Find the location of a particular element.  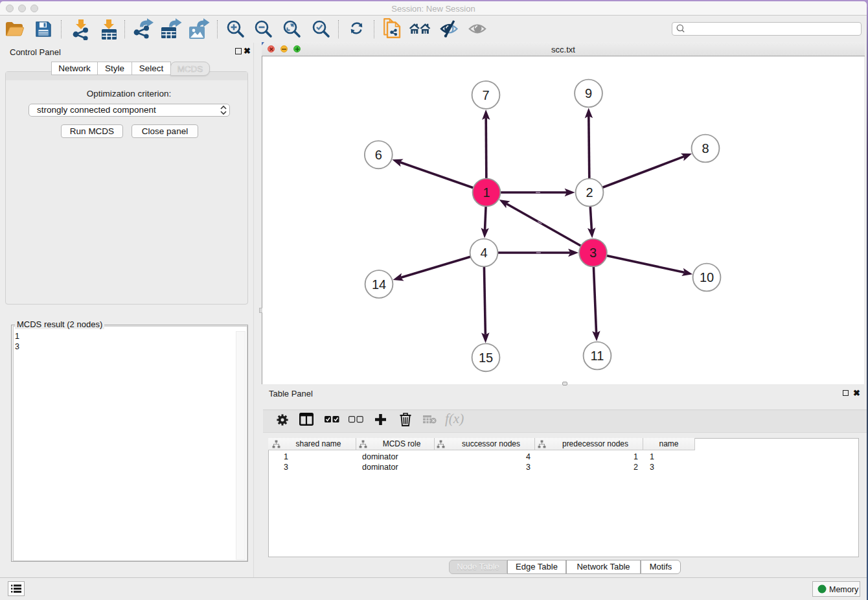

svg-text: 14 is located at coordinates (379, 284).